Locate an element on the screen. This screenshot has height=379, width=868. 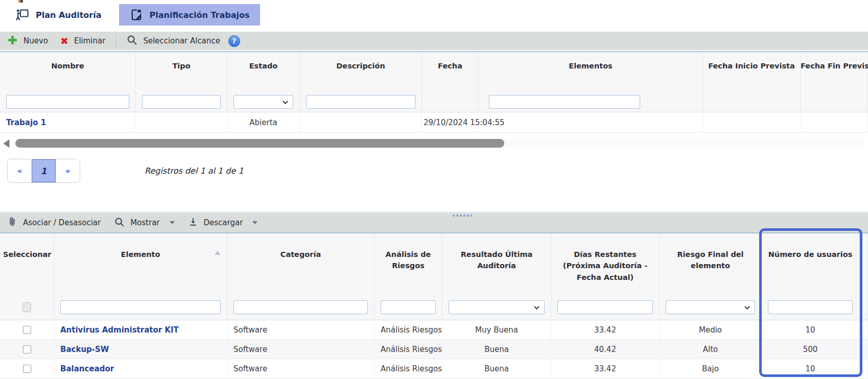
job-fecha-cell: 29/10/2024 15:04:55 is located at coordinates (451, 123).